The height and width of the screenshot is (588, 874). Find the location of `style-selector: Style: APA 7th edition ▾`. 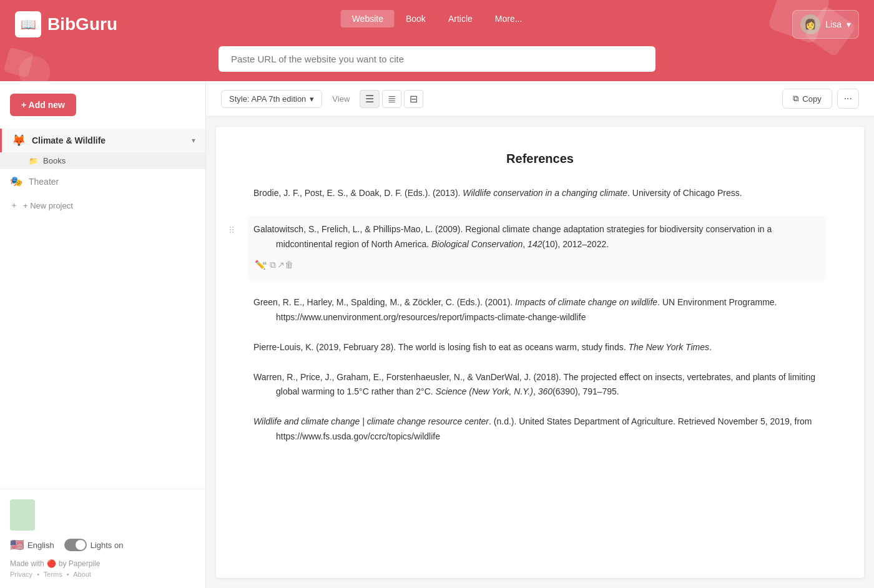

style-selector: Style: APA 7th edition ▾ is located at coordinates (272, 99).